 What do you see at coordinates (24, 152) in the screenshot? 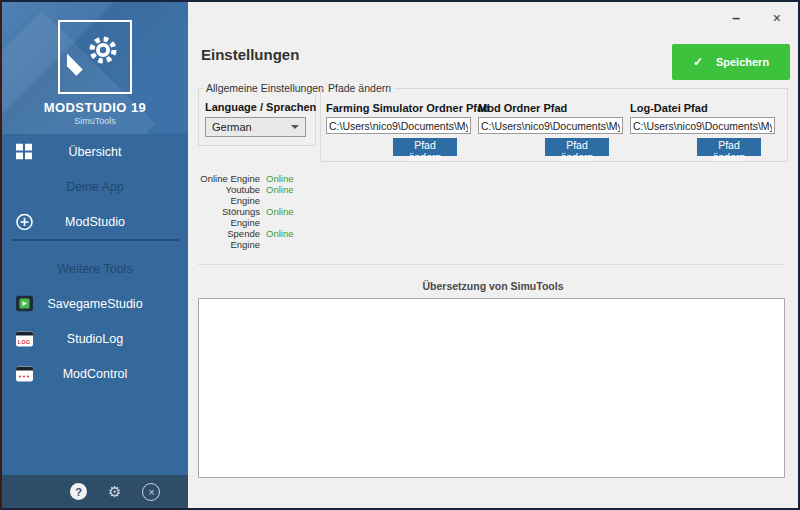
I see `grid-icon` at bounding box center [24, 152].